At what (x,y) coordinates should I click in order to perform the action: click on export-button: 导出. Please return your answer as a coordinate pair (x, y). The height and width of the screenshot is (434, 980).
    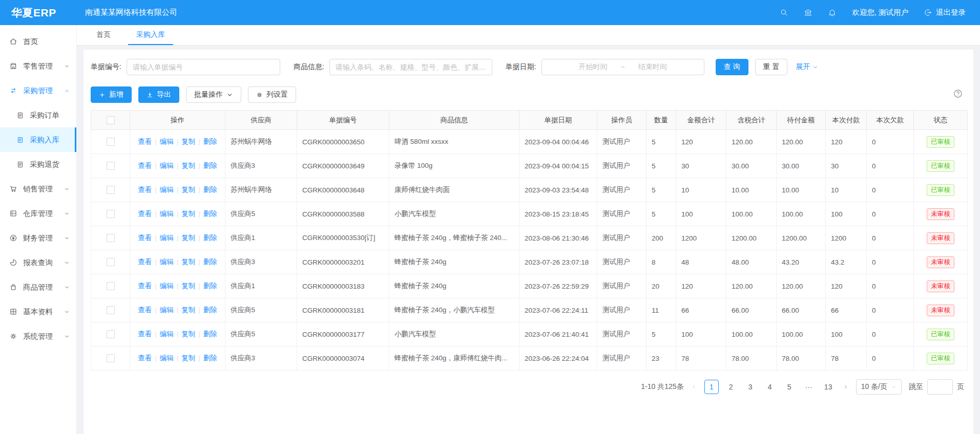
    Looking at the image, I should click on (159, 95).